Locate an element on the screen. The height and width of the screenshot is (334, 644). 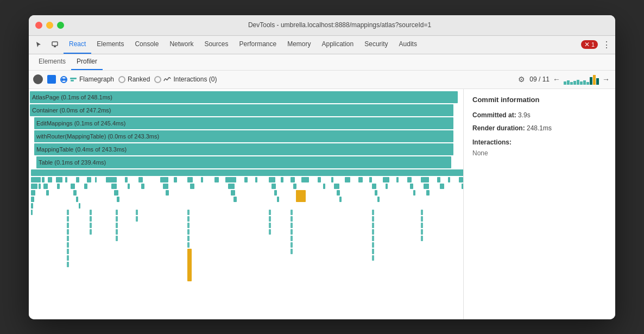
window-title: DevTools - umbrella.localhost:8888/mappi… is located at coordinates (340, 25).